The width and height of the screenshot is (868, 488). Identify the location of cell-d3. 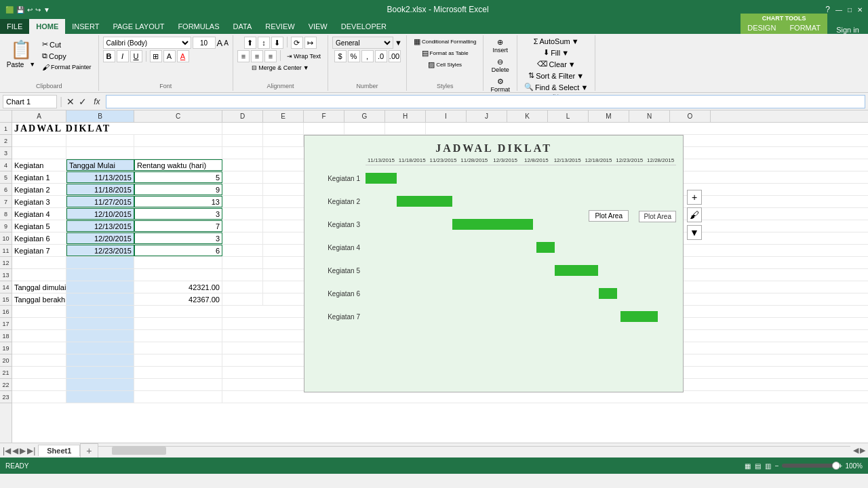
(243, 153).